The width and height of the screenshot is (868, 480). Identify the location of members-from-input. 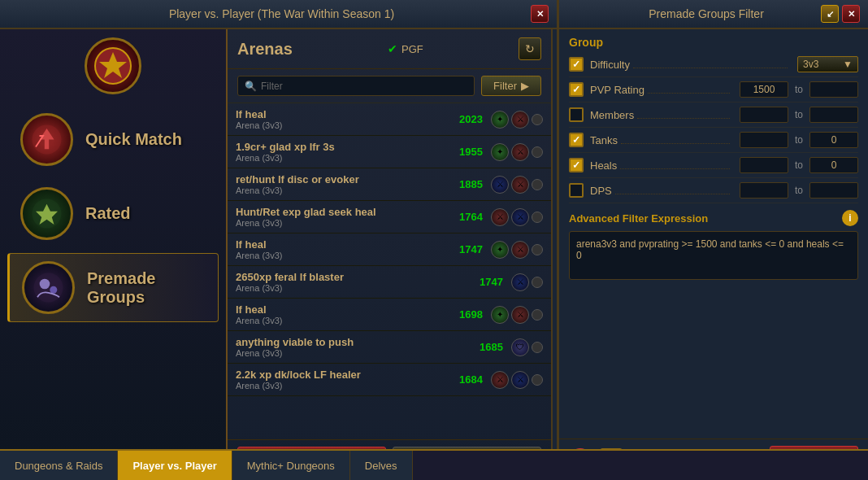
(764, 115).